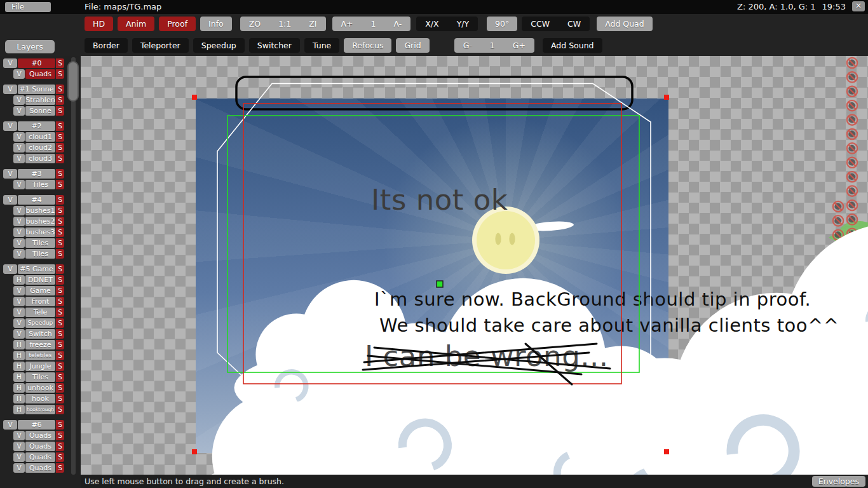  Describe the element at coordinates (30, 47) in the screenshot. I see `layers-panel-header: Layers` at that location.